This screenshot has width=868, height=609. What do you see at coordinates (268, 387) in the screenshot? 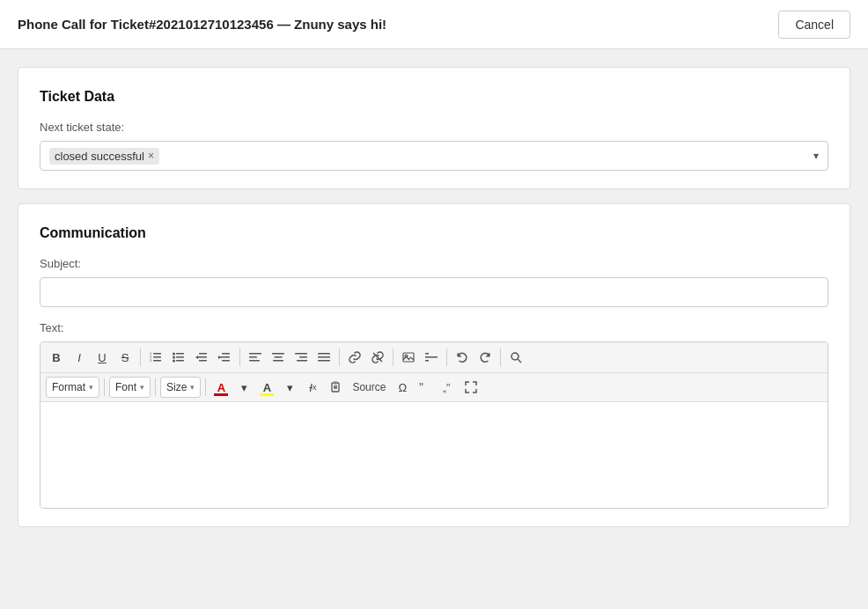
I see `bg-color-icon: A` at bounding box center [268, 387].